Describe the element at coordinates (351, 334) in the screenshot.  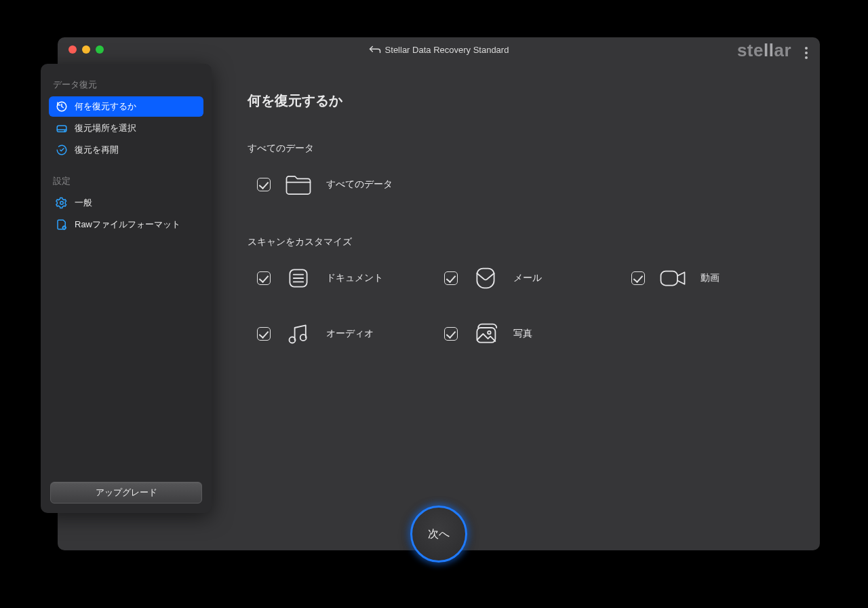
I see `type-audio: オーディオ` at that location.